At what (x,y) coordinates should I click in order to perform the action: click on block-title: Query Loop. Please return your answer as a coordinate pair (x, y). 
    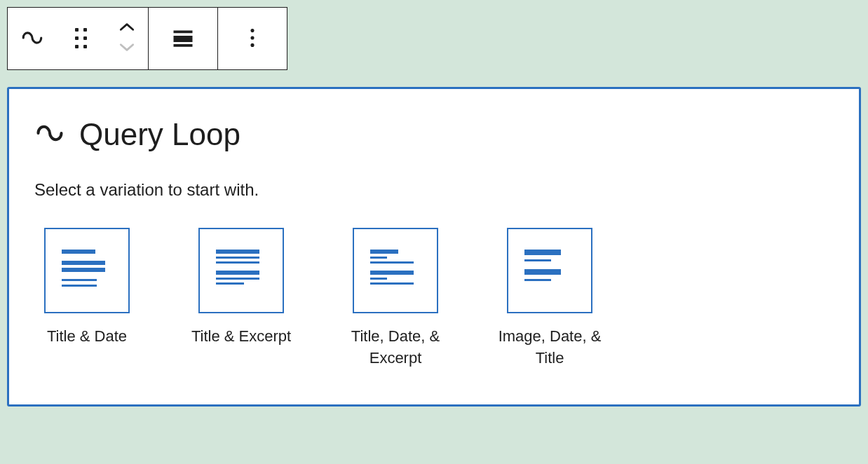
    Looking at the image, I should click on (160, 135).